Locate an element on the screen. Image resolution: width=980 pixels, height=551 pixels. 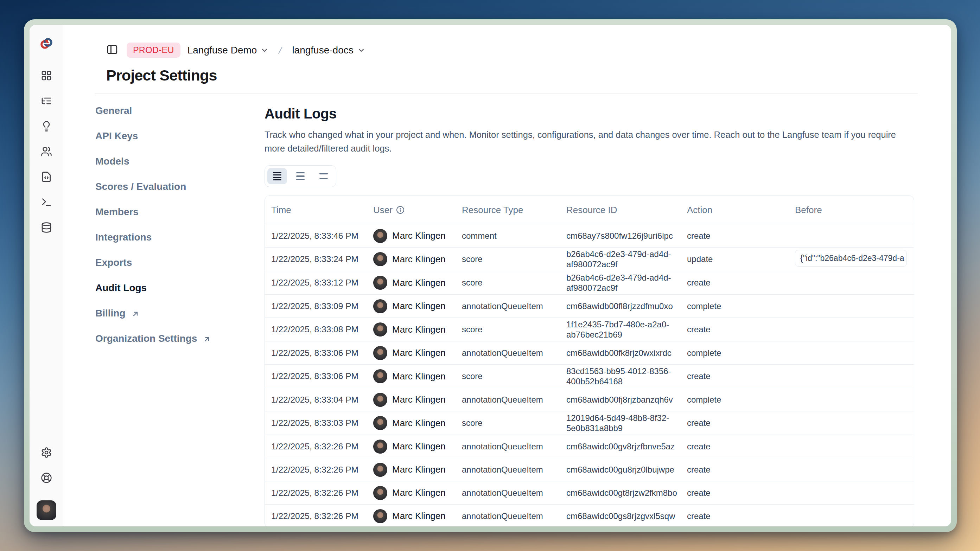
settings-nav-item: Exports is located at coordinates (180, 262).